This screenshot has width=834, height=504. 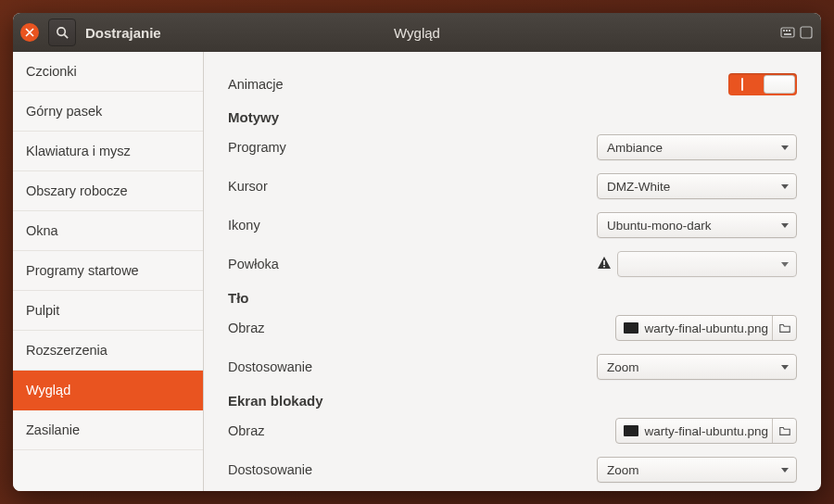 What do you see at coordinates (412, 328) in the screenshot?
I see `bg-image-label: Obraz` at bounding box center [412, 328].